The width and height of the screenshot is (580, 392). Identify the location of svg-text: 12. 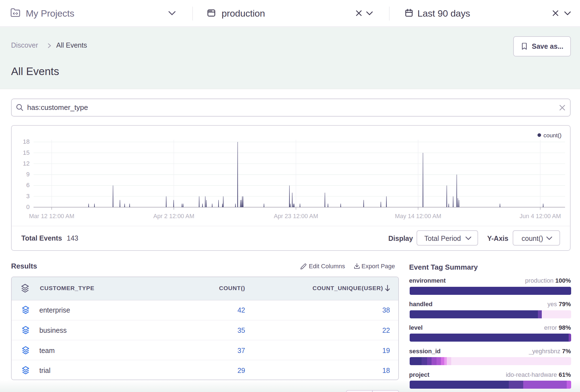
(26, 163).